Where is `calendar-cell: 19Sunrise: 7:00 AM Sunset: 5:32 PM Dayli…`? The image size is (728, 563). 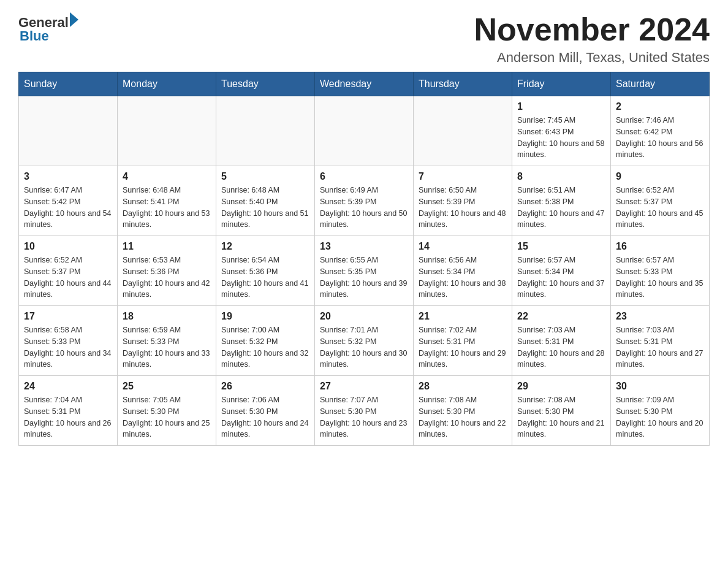
calendar-cell: 19Sunrise: 7:00 AM Sunset: 5:32 PM Dayli… is located at coordinates (266, 341).